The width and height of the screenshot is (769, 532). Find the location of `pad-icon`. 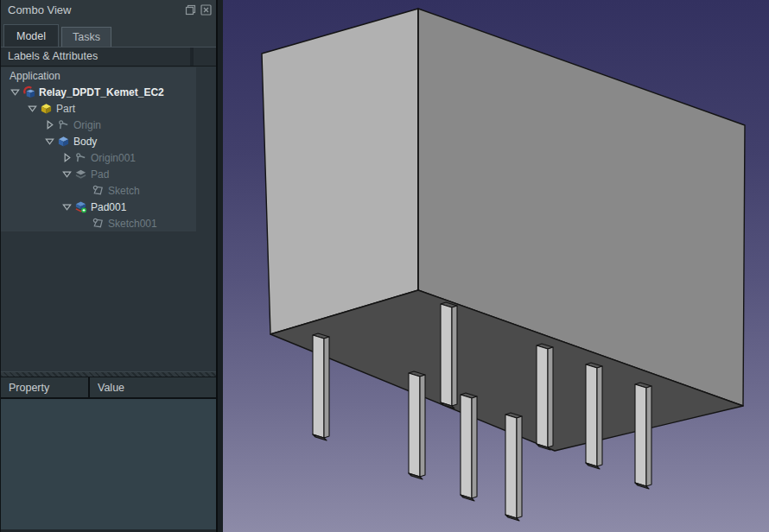

pad-icon is located at coordinates (80, 207).